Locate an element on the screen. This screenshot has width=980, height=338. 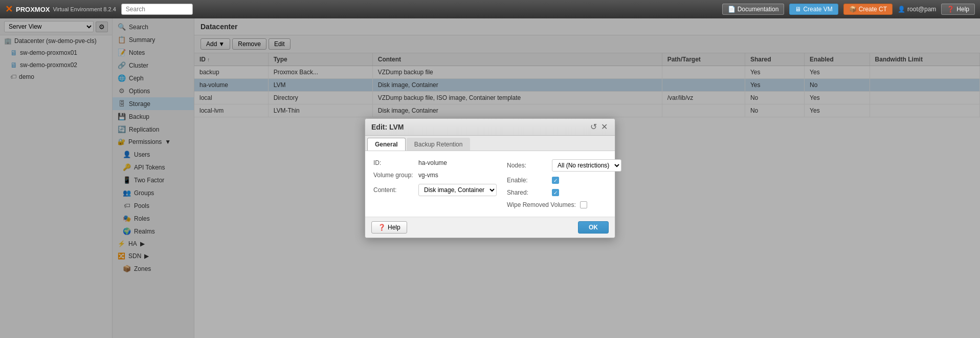
modal-help-button: ❓ Help is located at coordinates (389, 227).